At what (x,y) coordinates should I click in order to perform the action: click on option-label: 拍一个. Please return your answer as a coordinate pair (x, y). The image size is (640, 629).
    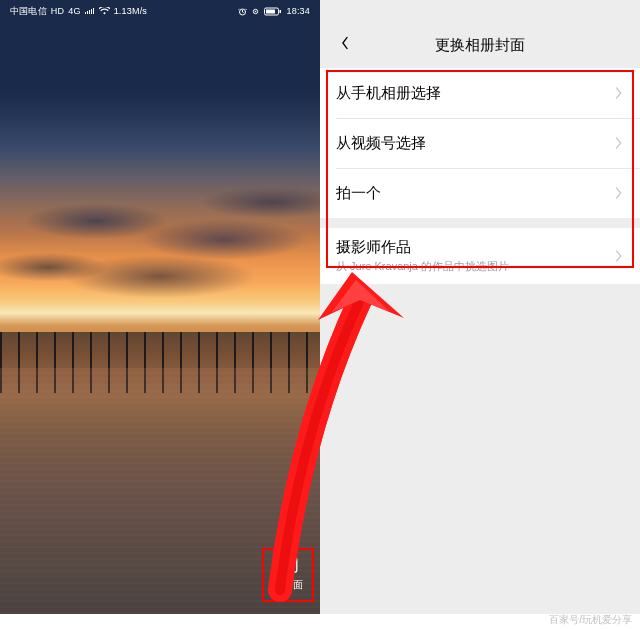
    Looking at the image, I should click on (358, 194).